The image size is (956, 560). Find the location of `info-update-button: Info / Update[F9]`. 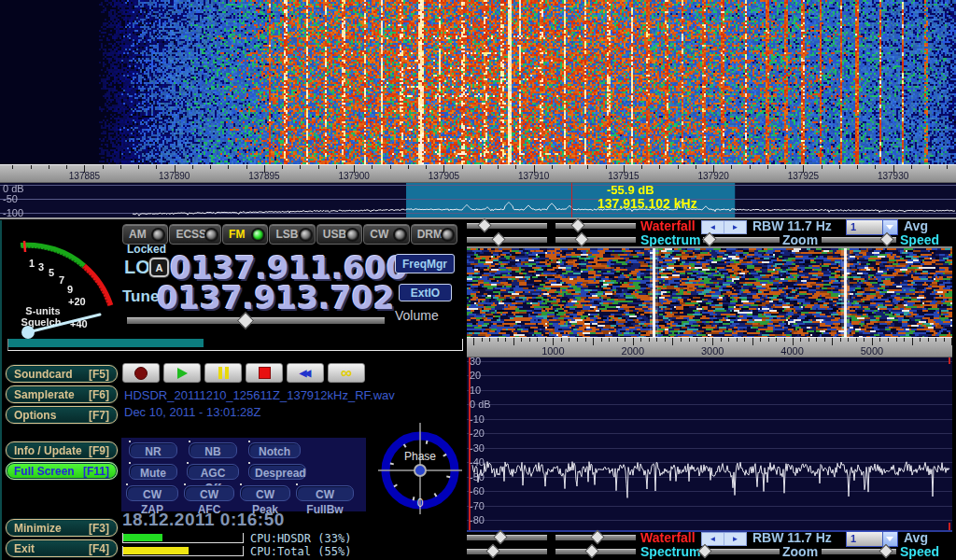

info-update-button: Info / Update[F9] is located at coordinates (62, 450).